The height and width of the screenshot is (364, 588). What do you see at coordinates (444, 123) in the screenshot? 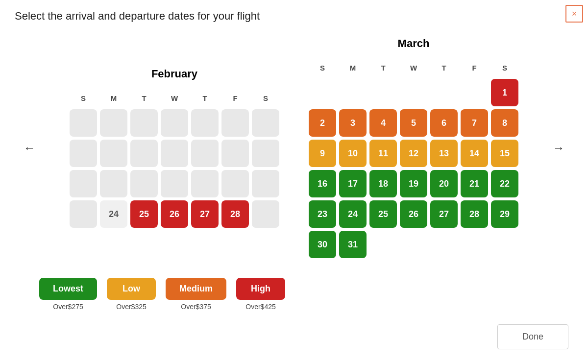
I see `mar-day-6: 6` at bounding box center [444, 123].